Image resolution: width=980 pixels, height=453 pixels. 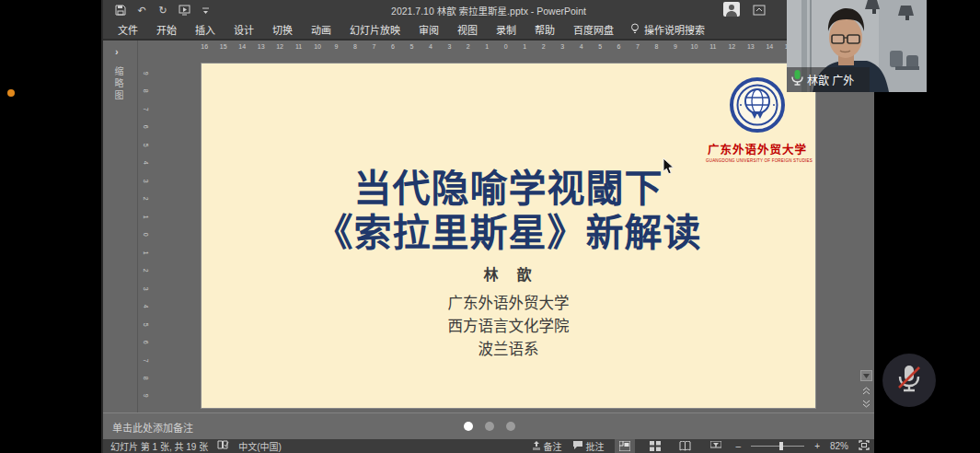 What do you see at coordinates (694, 47) in the screenshot?
I see `hruler-number-26: 10` at bounding box center [694, 47].